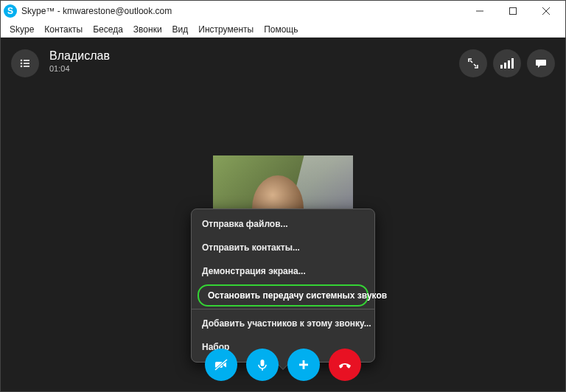 The width and height of the screenshot is (566, 392). I want to click on menu-help: Помощь, so click(281, 29).